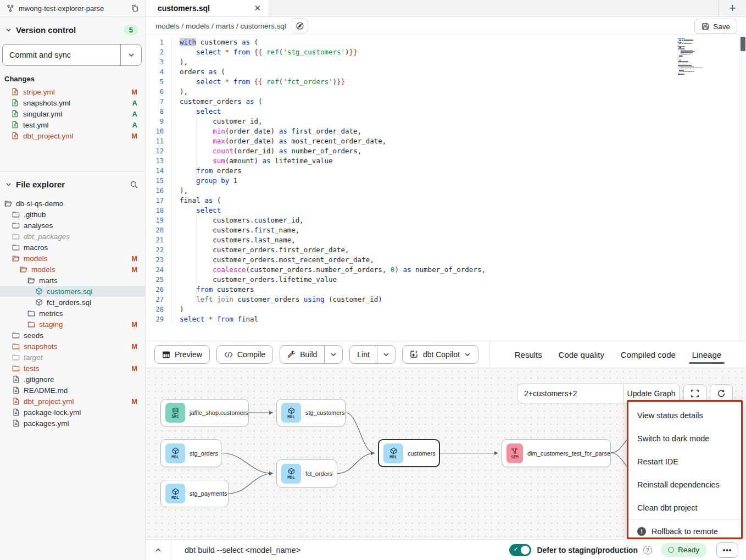  Describe the element at coordinates (73, 302) in the screenshot. I see `tree-item-fct-orders-sql: fct_orders.sql` at that location.